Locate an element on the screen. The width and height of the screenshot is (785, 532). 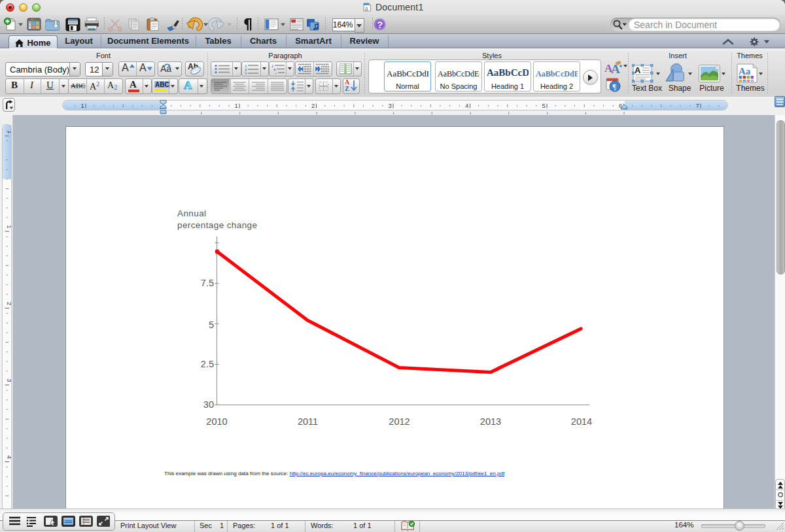
svg-text: 2.5 is located at coordinates (207, 364).